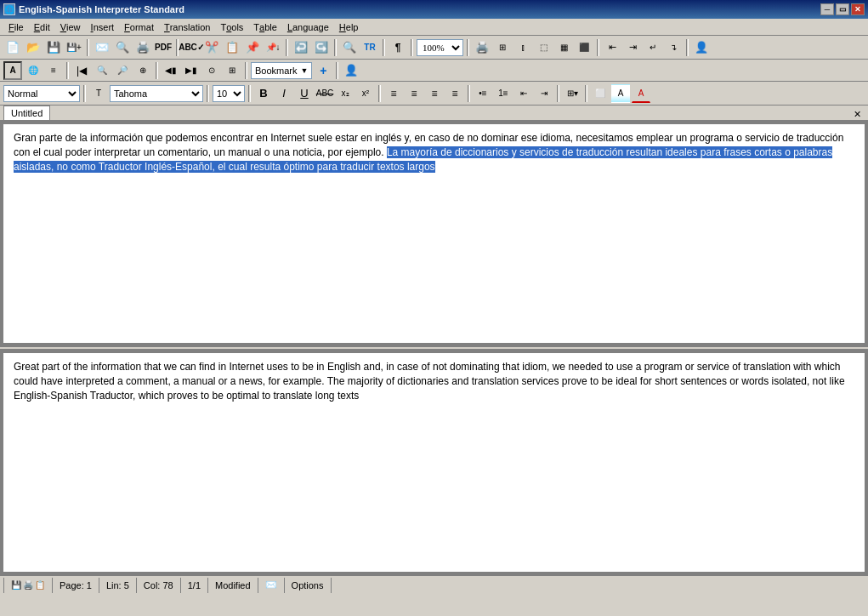  I want to click on tab-area: Untitled ✕, so click(434, 113).